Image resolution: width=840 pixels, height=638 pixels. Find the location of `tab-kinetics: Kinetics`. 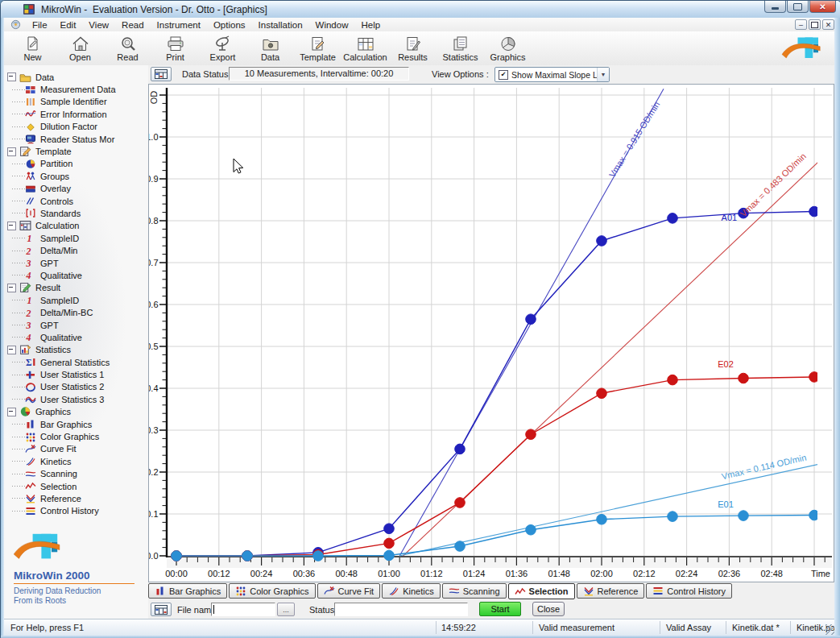

tab-kinetics: Kinetics is located at coordinates (411, 591).